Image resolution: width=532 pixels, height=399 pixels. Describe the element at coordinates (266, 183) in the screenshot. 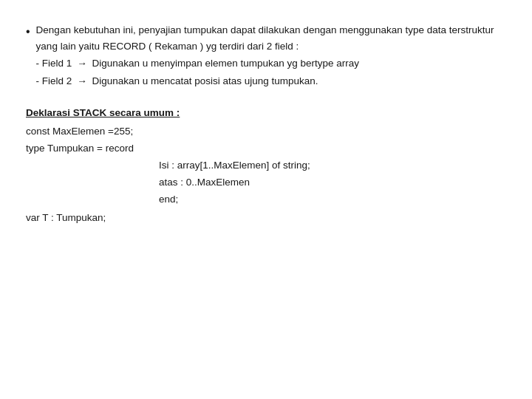

I see `code-line4: atas : 0..MaxElemen` at that location.